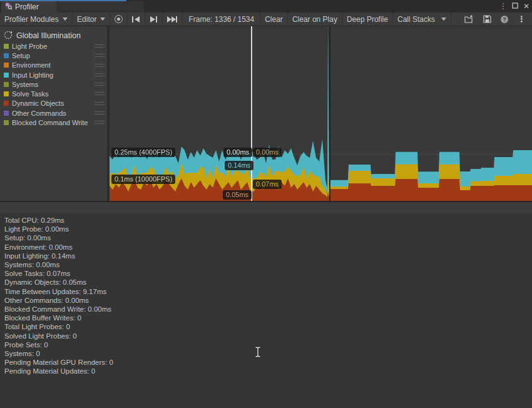  What do you see at coordinates (266, 19) in the screenshot?
I see `profiler-toolbar: Profiler Modules Editor Frame: 1336 / 15…` at bounding box center [266, 19].